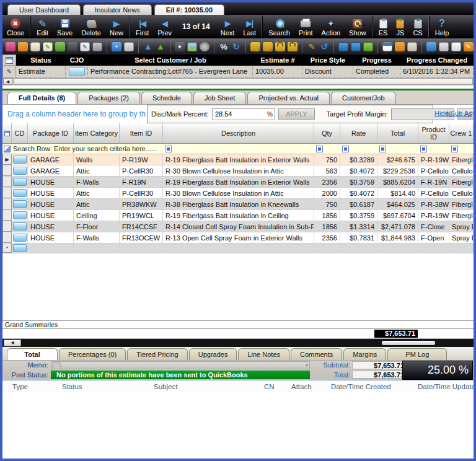  Describe the element at coordinates (437, 60) in the screenshot. I see `col-progress-changed: Progress Changed` at that location.